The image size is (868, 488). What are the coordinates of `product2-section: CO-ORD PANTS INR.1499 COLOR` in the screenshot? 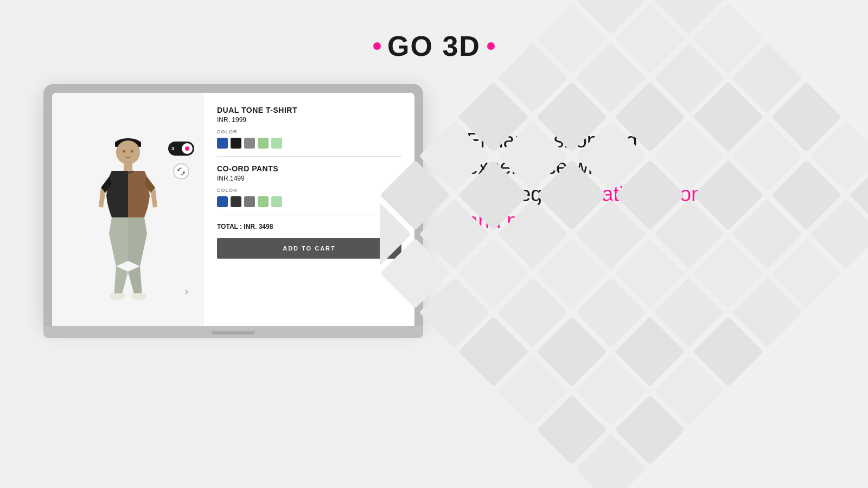 It's located at (309, 190).